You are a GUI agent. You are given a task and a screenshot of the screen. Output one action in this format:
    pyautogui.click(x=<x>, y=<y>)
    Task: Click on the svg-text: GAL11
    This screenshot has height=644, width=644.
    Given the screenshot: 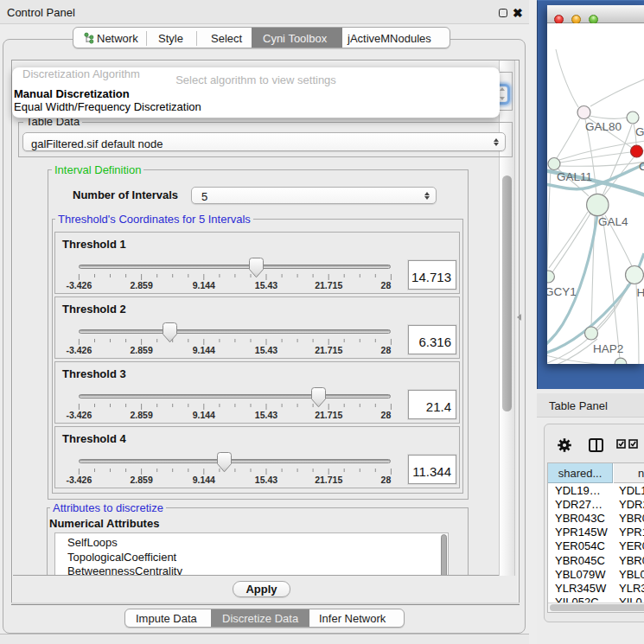 What is the action you would take?
    pyautogui.click(x=574, y=176)
    